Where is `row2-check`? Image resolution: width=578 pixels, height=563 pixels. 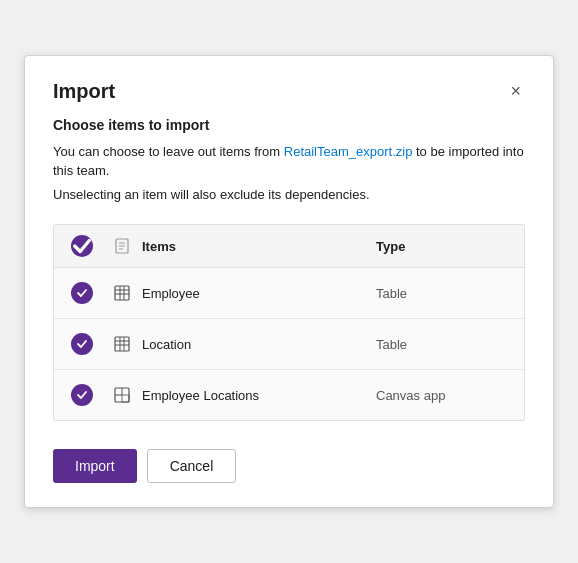 row2-check is located at coordinates (82, 344).